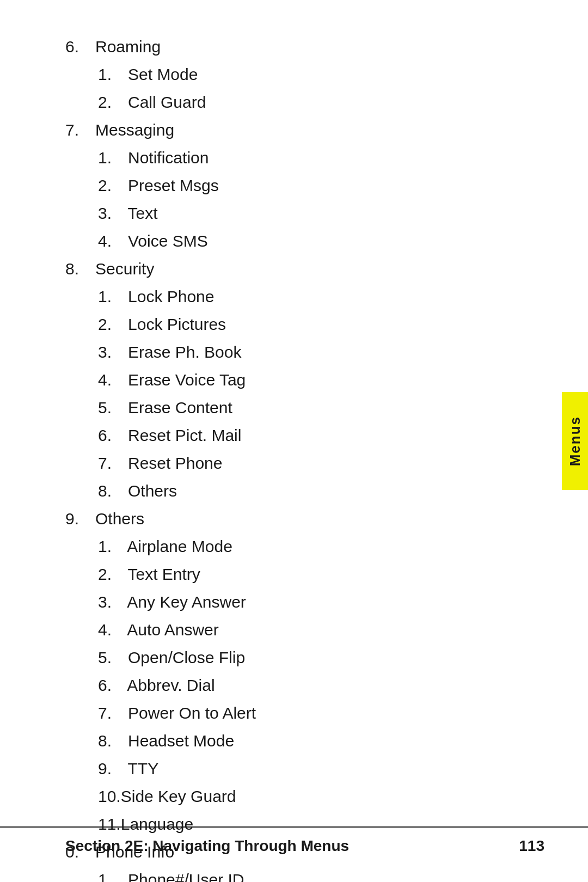  I want to click on menu-item-level2: 4. Voice SMS, so click(321, 241).